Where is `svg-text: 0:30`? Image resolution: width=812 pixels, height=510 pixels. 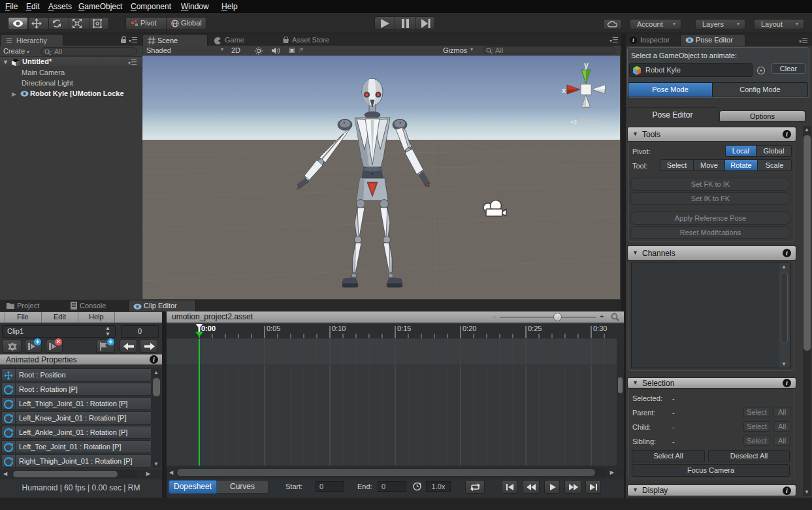
svg-text: 0:30 is located at coordinates (600, 328).